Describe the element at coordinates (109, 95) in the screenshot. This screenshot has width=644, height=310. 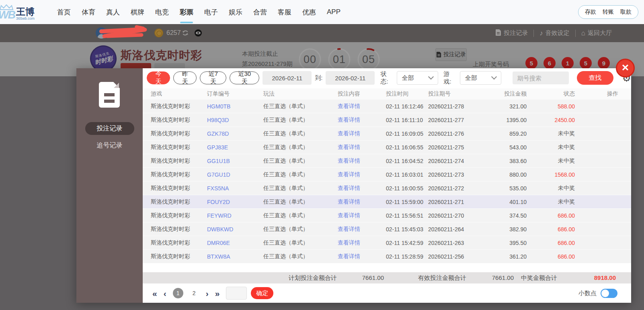
I see `records-doc-icon` at that location.